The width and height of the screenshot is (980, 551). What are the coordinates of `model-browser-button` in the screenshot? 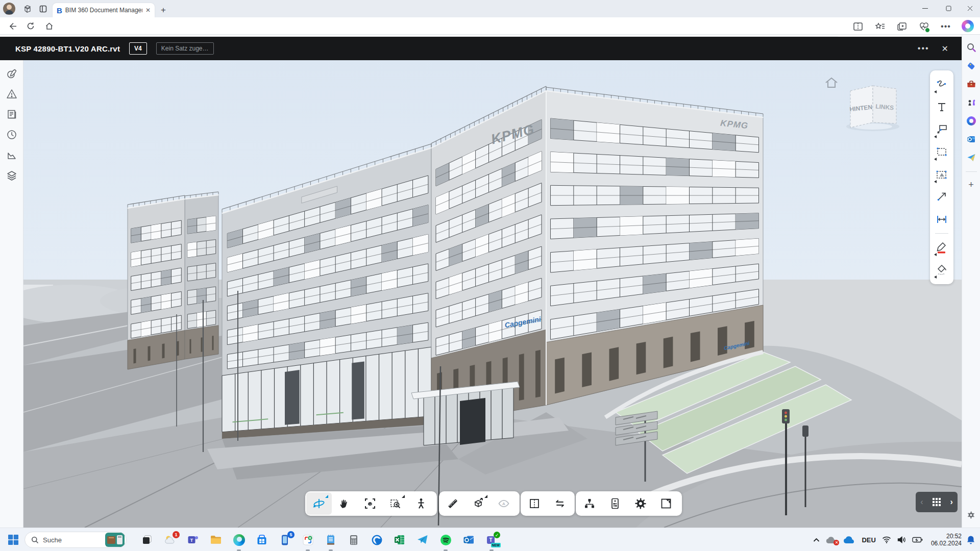 It's located at (590, 504).